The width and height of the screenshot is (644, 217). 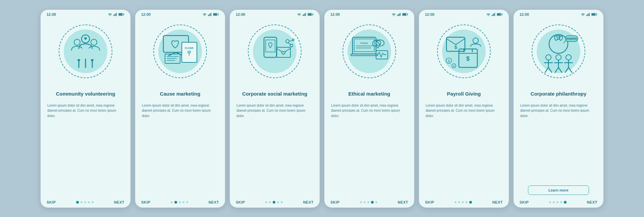 What do you see at coordinates (430, 202) in the screenshot?
I see `skip-button-5: SKIP` at bounding box center [430, 202].